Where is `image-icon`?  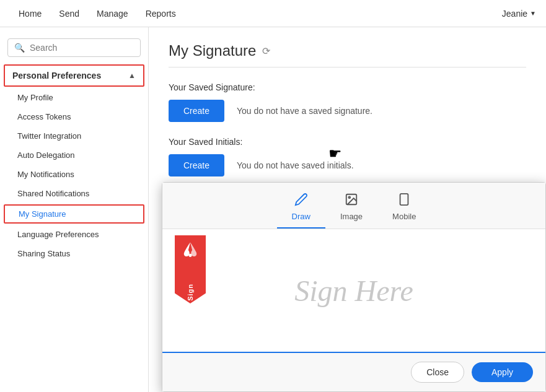
image-icon is located at coordinates (351, 201).